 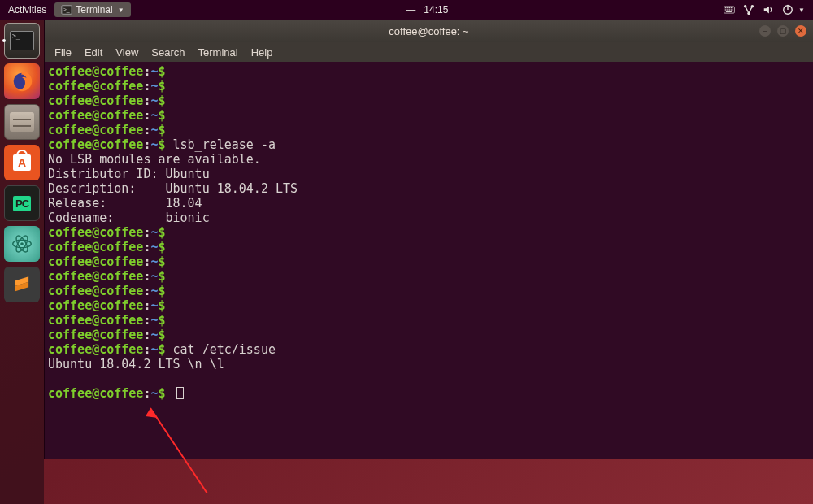 What do you see at coordinates (729, 10) in the screenshot?
I see `keyboard-indicator` at bounding box center [729, 10].